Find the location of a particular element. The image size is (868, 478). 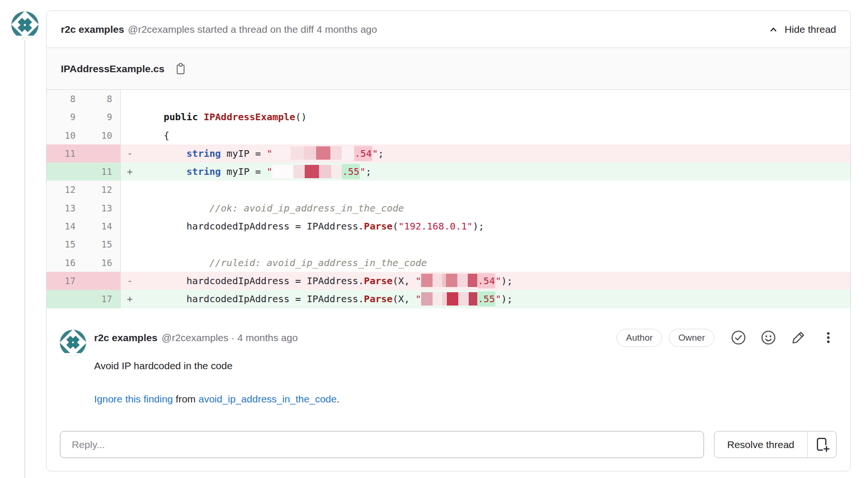

old-line-number: 11 is located at coordinates (65, 153).